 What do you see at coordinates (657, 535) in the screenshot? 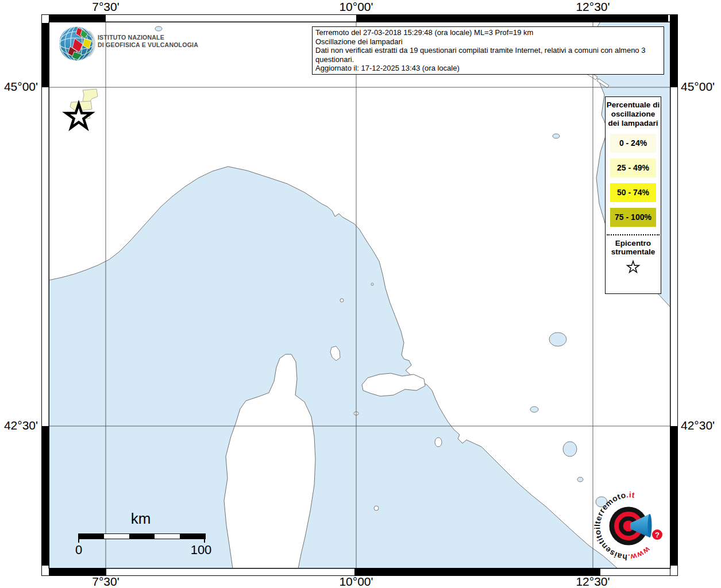
I see `question-badge: ?` at bounding box center [657, 535].